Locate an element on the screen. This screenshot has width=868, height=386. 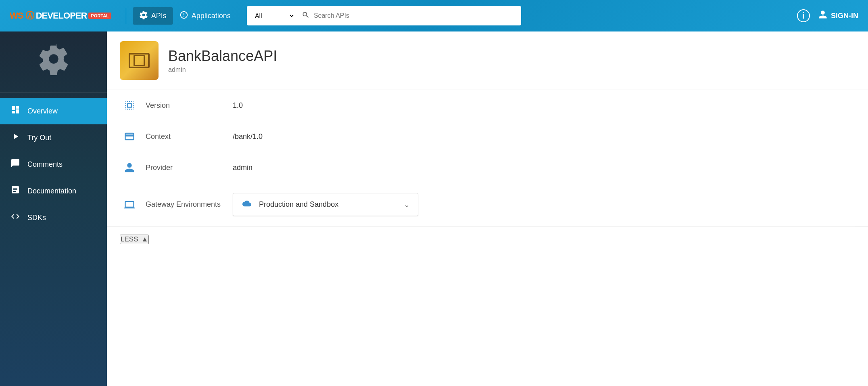
info-button: i is located at coordinates (803, 16).